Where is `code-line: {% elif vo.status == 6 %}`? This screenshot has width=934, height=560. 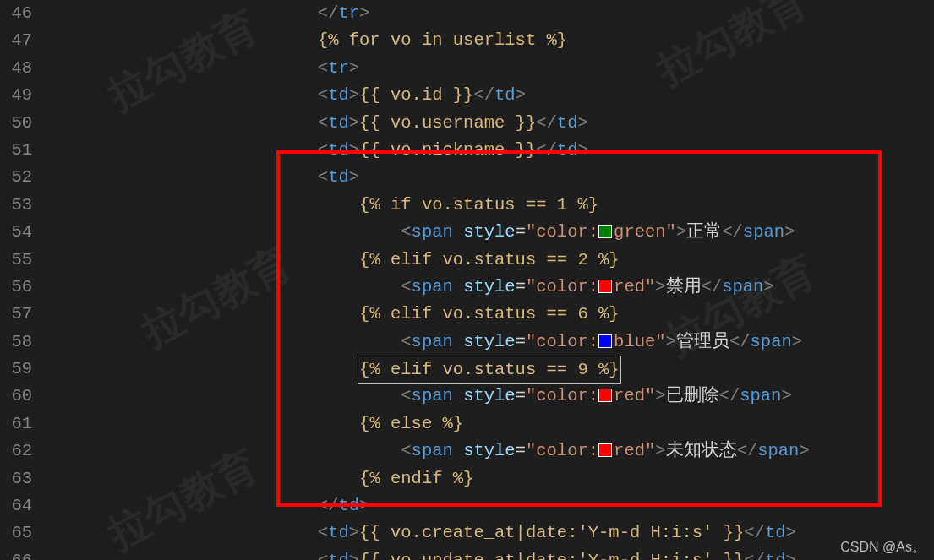 code-line: {% elif vo.status == 6 %} is located at coordinates (490, 314).